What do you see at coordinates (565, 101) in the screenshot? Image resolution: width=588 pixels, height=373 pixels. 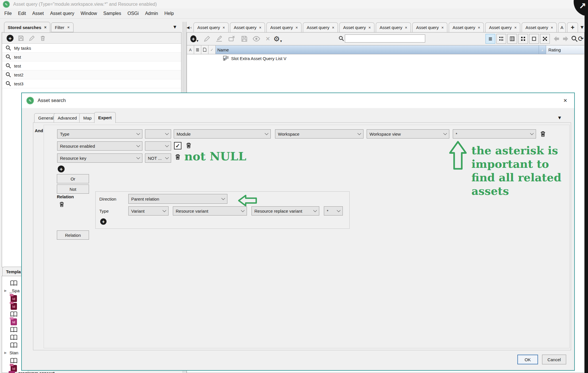 I see `dialog-close-button: ×` at bounding box center [565, 101].